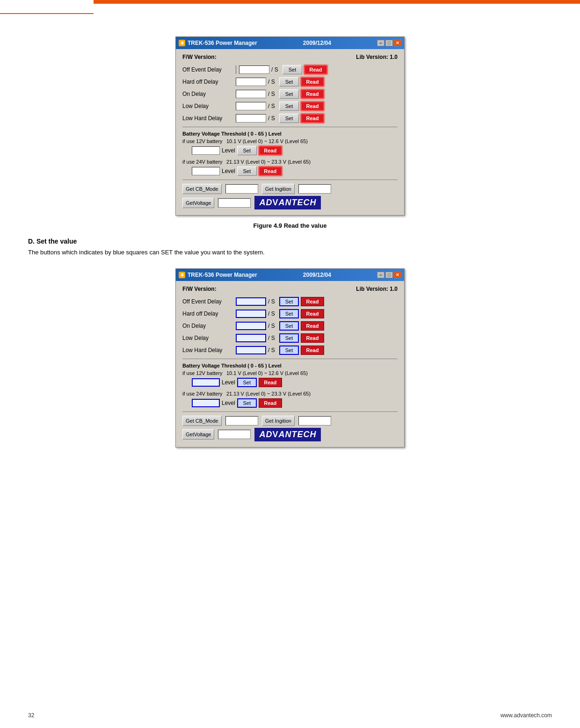 The width and height of the screenshot is (580, 728). What do you see at coordinates (208, 94) in the screenshot?
I see `delay-label-1-2: On Delay` at bounding box center [208, 94].